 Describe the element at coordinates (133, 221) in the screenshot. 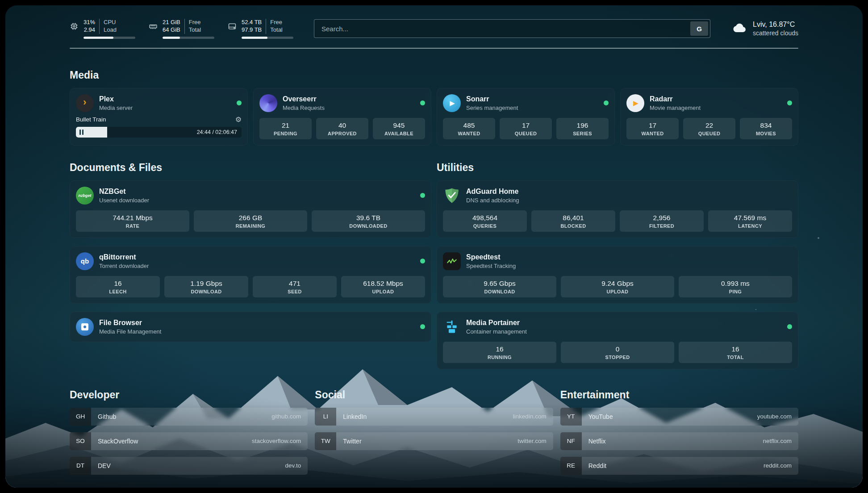

I see `stat-box: 744.21 Mbps RATE` at that location.